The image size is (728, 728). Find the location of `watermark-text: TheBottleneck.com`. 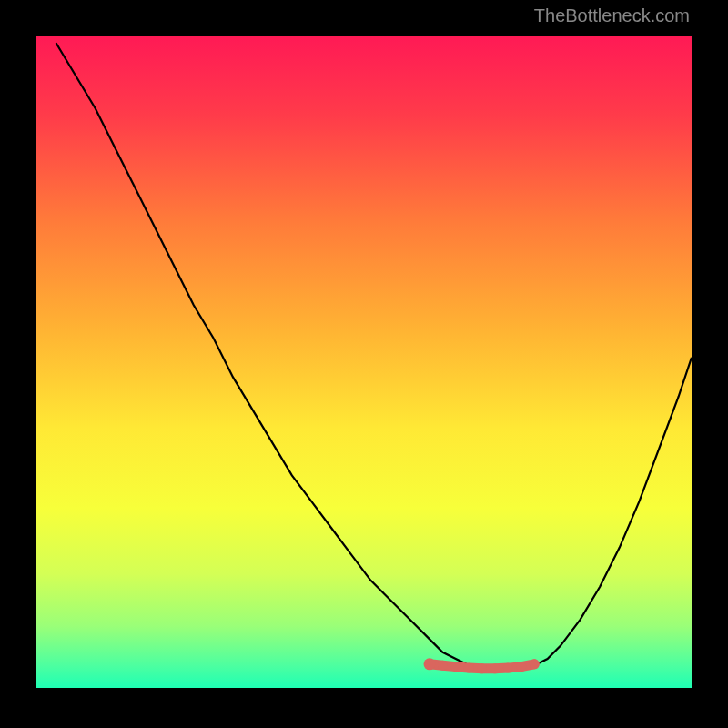

watermark-text: TheBottleneck.com is located at coordinates (612, 16).